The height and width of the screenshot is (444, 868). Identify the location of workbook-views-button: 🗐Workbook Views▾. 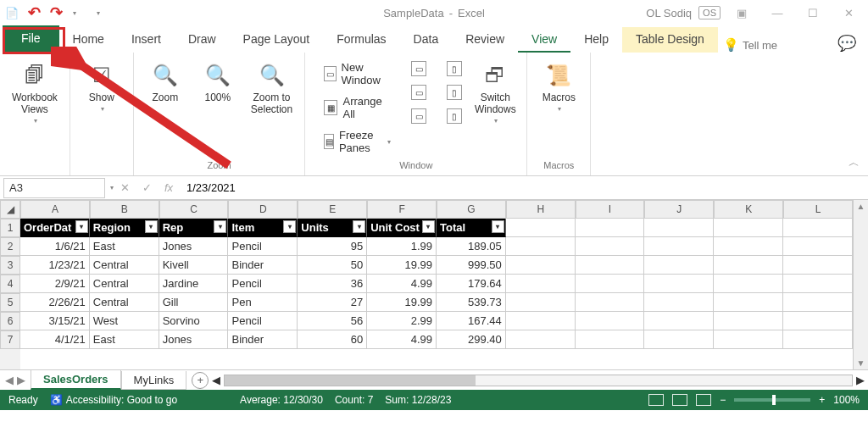
(35, 93).